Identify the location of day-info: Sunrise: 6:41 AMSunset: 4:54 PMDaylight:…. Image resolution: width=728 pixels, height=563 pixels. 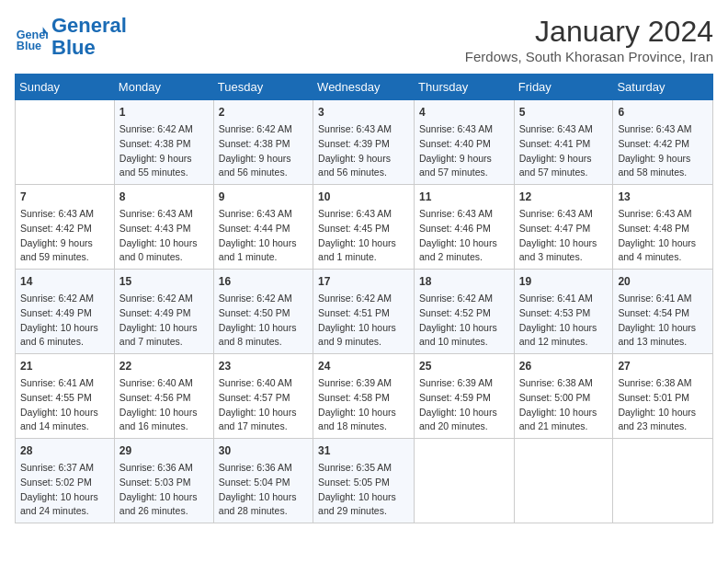
(663, 320).